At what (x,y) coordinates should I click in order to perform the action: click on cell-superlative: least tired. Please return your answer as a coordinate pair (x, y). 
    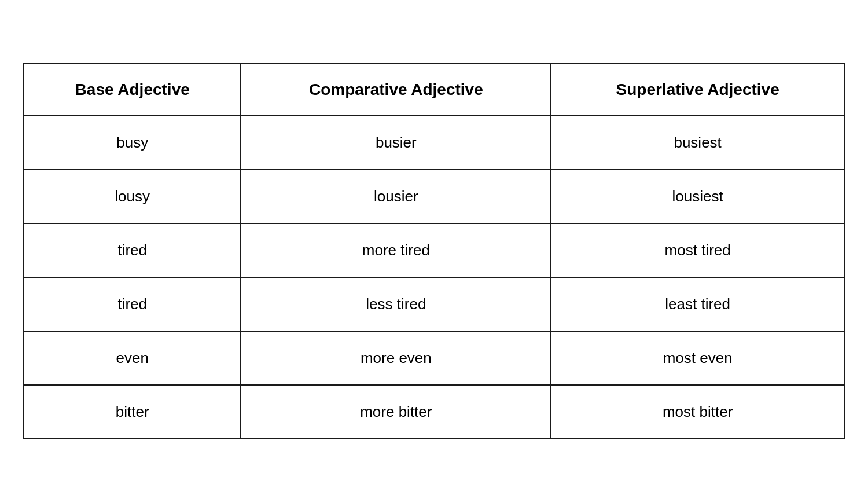
    Looking at the image, I should click on (698, 305).